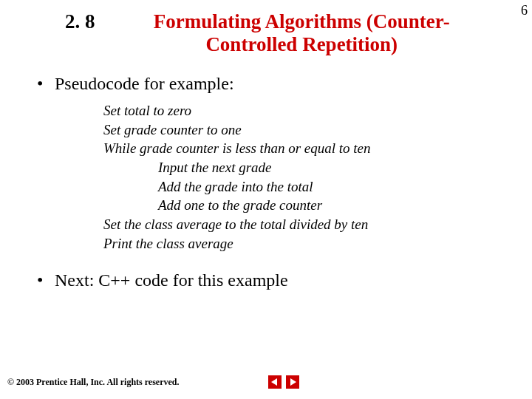 Image resolution: width=532 pixels, height=399 pixels. I want to click on pseudocode-line-indented: Add one to the grade counter, so click(303, 205).